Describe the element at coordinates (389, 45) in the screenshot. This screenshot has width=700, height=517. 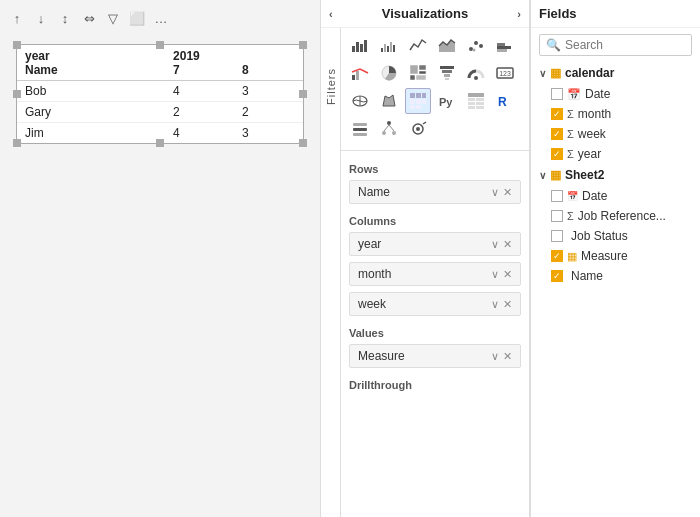
I see `viz-bar-clustered-icon` at that location.